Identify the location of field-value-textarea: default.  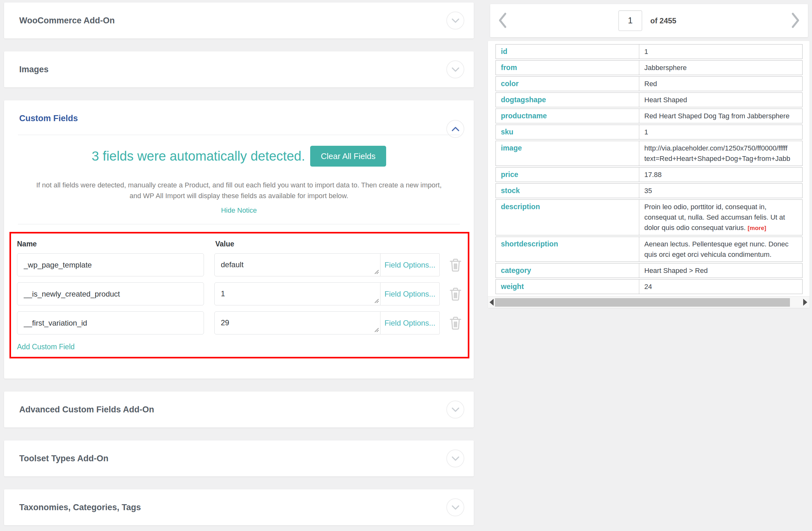
(298, 265).